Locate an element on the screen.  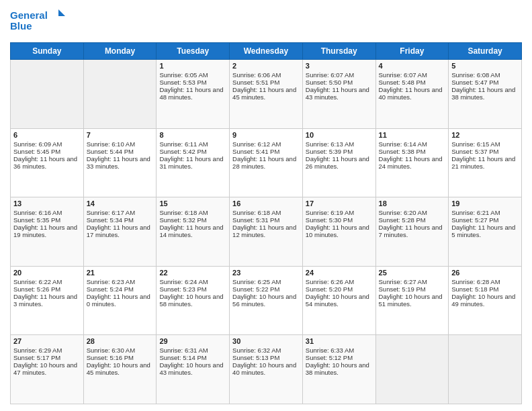
sunrise-text: Sunrise: 6:18 AM is located at coordinates (193, 212).